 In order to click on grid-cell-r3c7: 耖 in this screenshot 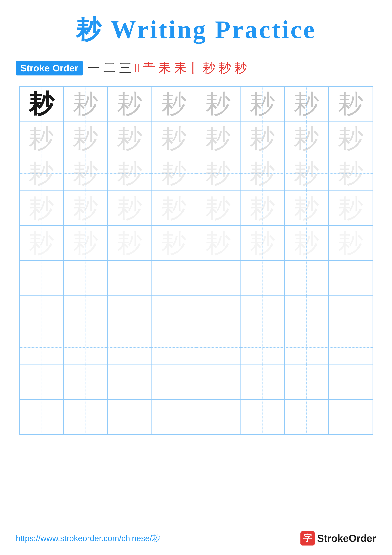, I will do `click(307, 173)`.